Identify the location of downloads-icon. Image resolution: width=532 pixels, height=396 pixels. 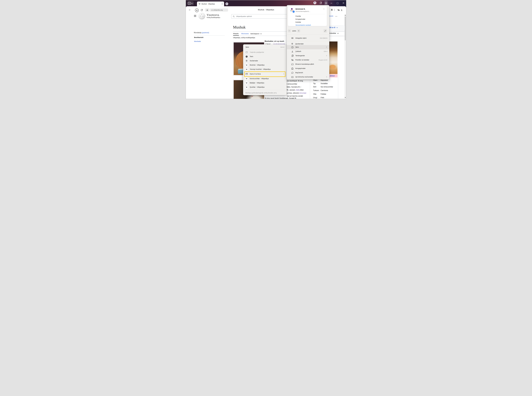
(342, 10).